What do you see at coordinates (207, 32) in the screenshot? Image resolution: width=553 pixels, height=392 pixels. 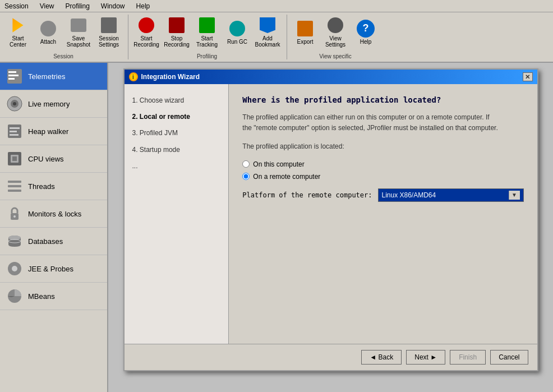 I see `start-tracking-button: StartTracking` at bounding box center [207, 32].